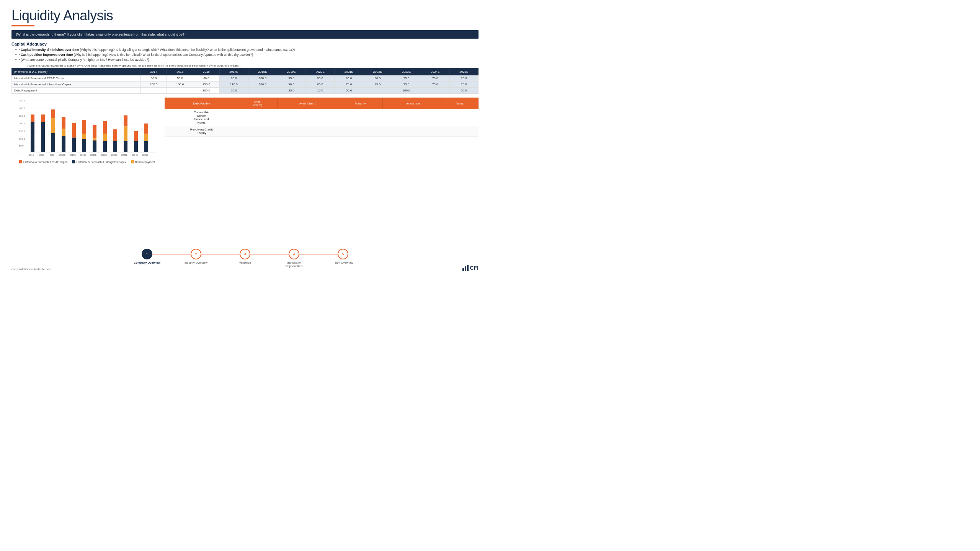 The height and width of the screenshot is (551, 980). Describe the element at coordinates (180, 72) in the screenshot. I see `table-header-2015: 2015` at that location.